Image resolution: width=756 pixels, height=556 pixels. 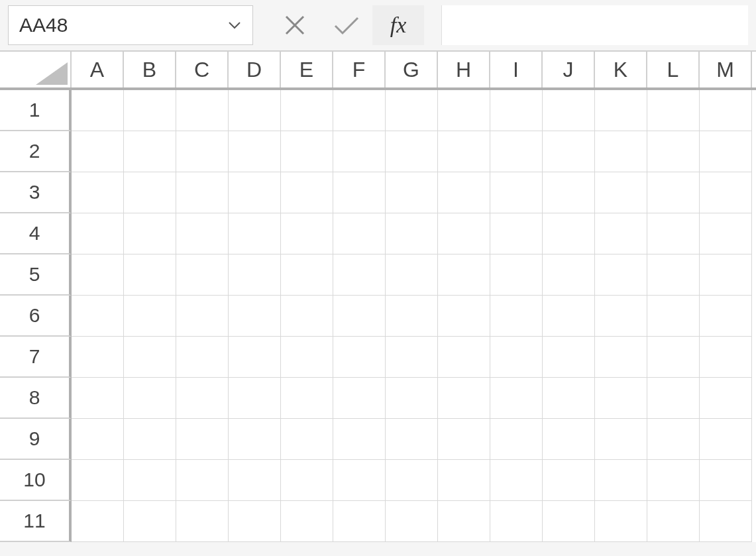 I want to click on column-header: C, so click(x=203, y=70).